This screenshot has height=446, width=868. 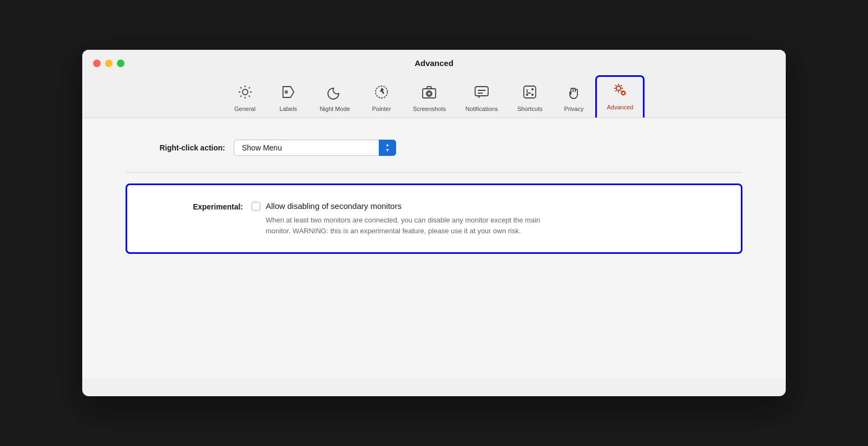 I want to click on experimental-box: Experimental: Allow disabling of seconda…, so click(x=434, y=219).